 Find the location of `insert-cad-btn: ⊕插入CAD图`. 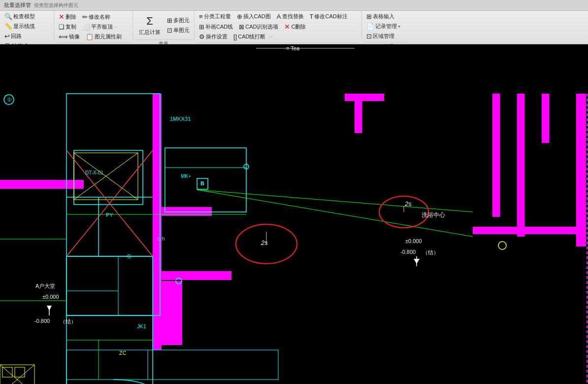

insert-cad-btn: ⊕插入CAD图 is located at coordinates (254, 17).